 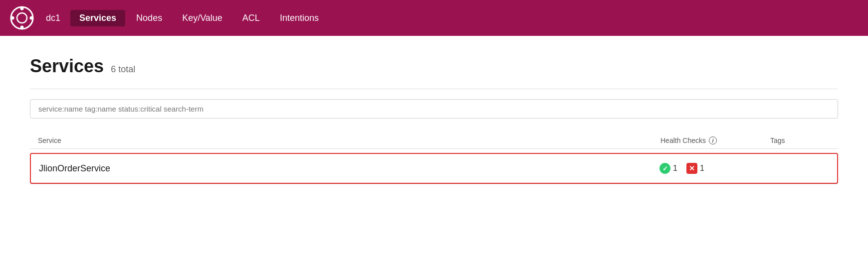 What do you see at coordinates (203, 18) in the screenshot?
I see `nav-item-keyvalue: Key/Value` at bounding box center [203, 18].